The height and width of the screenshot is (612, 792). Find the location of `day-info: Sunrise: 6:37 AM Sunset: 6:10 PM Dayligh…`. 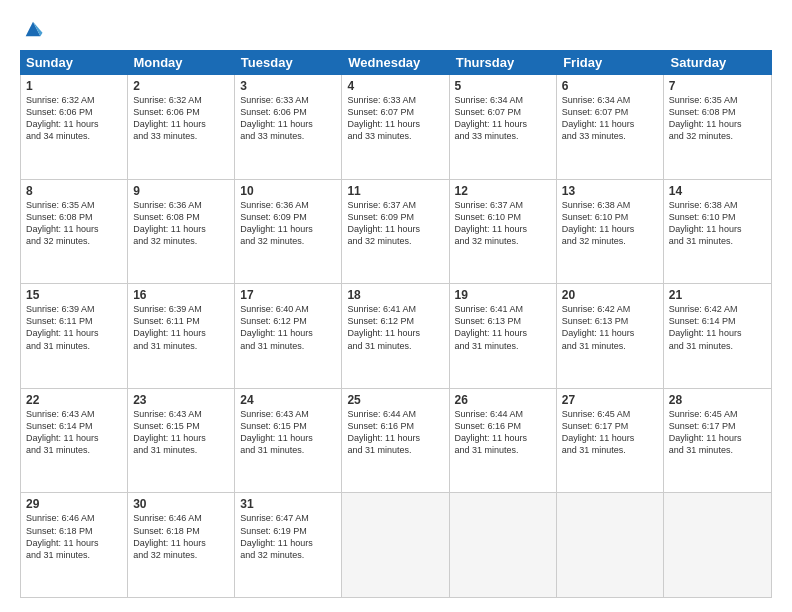

day-info: Sunrise: 6:37 AM Sunset: 6:10 PM Dayligh… is located at coordinates (503, 224).